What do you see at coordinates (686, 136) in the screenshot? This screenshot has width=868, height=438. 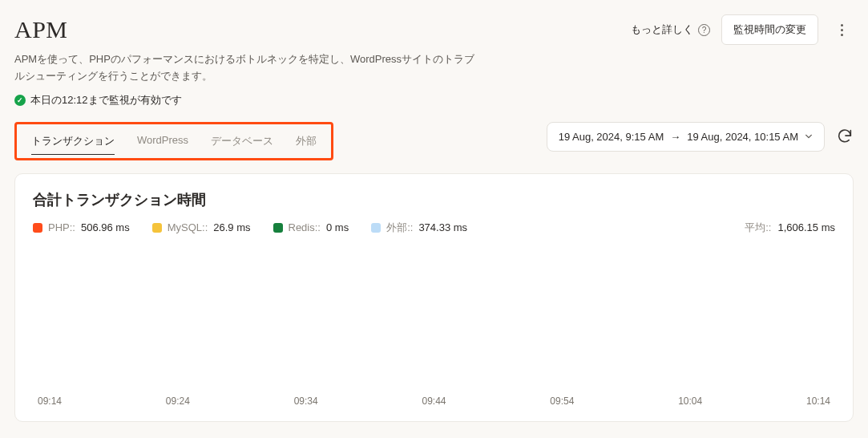 I see `time-range-picker: 19 Aug, 2024, 9:15 AM → 19 Aug, 2024, 10…` at bounding box center [686, 136].